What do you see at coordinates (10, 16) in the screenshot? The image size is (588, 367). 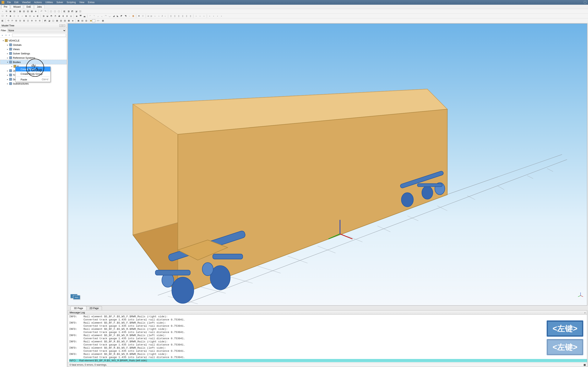 I see `t3-icon: ◆` at bounding box center [10, 16].